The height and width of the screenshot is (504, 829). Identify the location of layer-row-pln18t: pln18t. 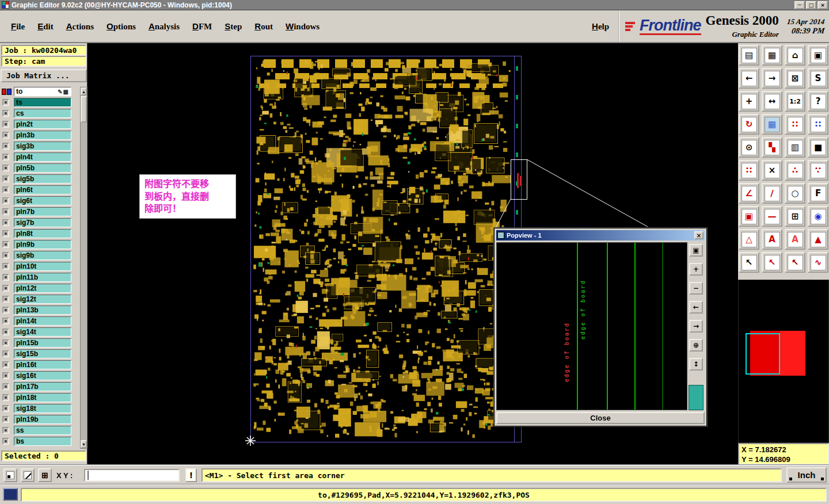
(40, 398).